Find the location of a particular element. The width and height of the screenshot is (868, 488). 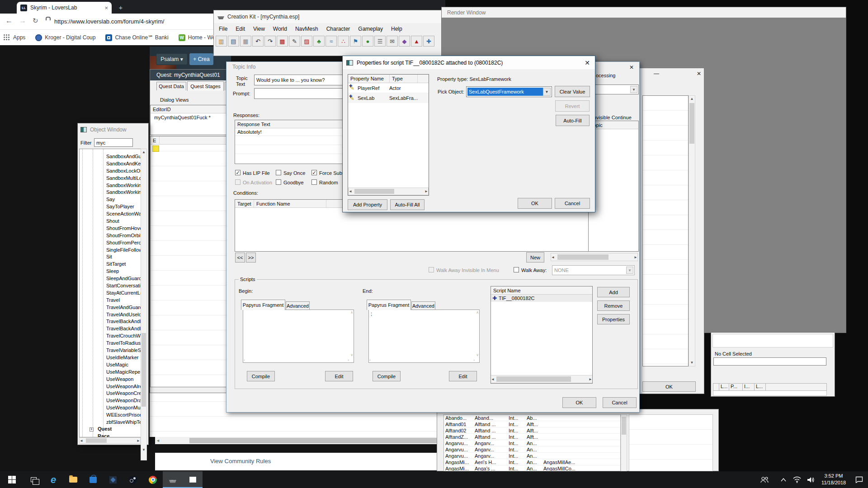

edit-pencil-icon: ✎ is located at coordinates (295, 41).